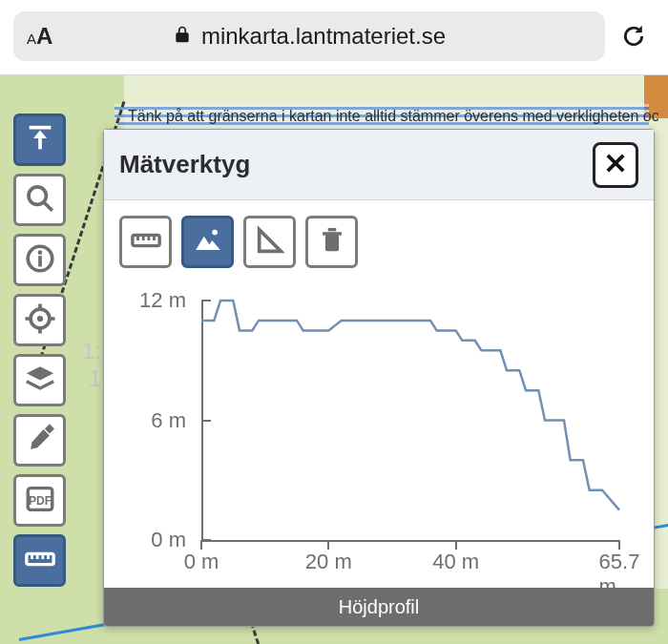 The image size is (668, 644). I want to click on map-disclaimer-text: Tänk på att gränserna i kartan inte allt…, so click(393, 116).